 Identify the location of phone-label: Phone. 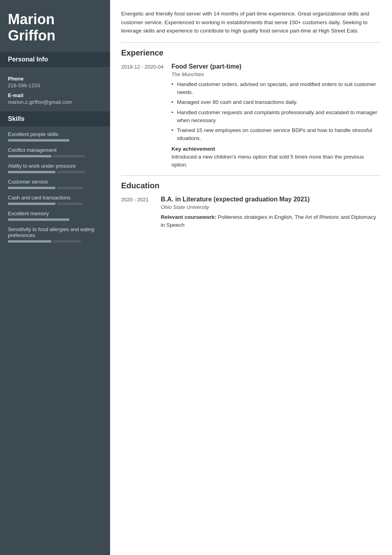
(55, 78).